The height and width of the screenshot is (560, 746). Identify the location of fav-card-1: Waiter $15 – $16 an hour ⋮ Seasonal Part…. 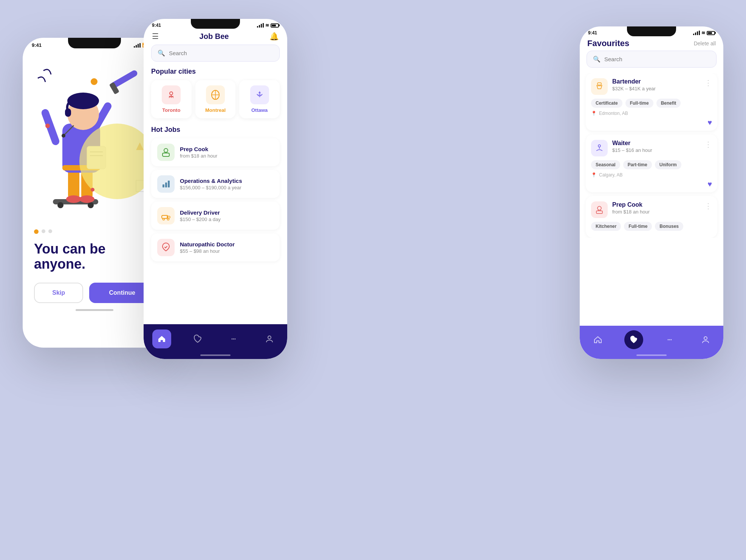
(652, 163).